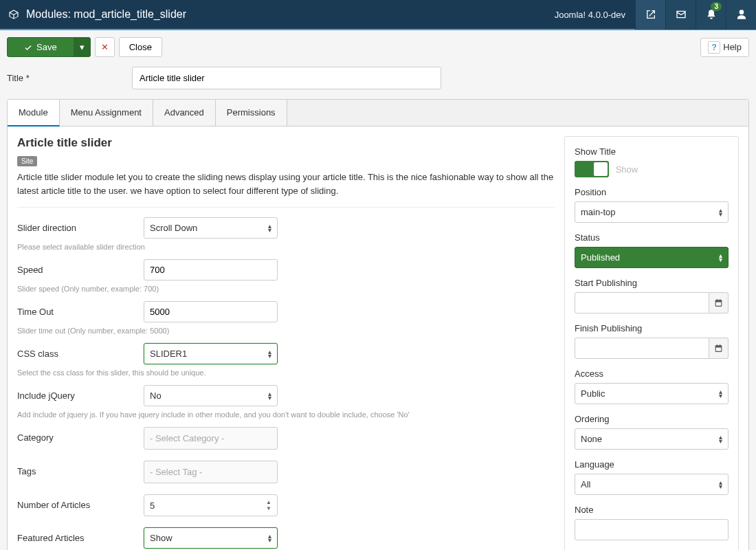 The height and width of the screenshot is (550, 756). Describe the element at coordinates (80, 351) in the screenshot. I see `css-class-label: CSS class` at that location.